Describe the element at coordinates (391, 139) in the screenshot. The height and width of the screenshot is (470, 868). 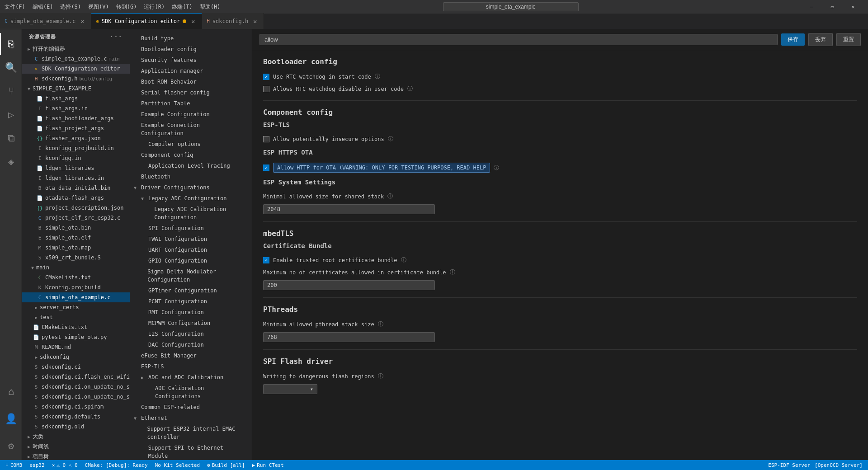
I see `info-icon-insecure: ⓘ` at that location.